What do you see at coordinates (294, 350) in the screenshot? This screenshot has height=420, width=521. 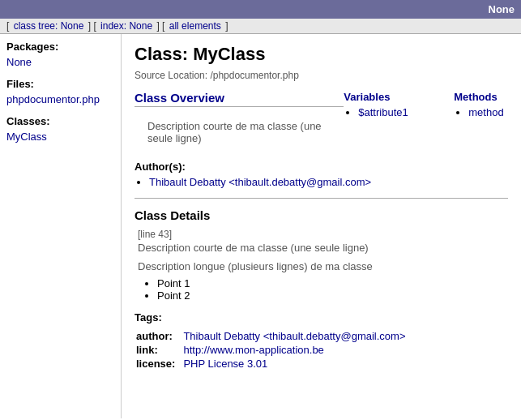 I see `tag-value-link: http://www.mon-application.be` at bounding box center [294, 350].